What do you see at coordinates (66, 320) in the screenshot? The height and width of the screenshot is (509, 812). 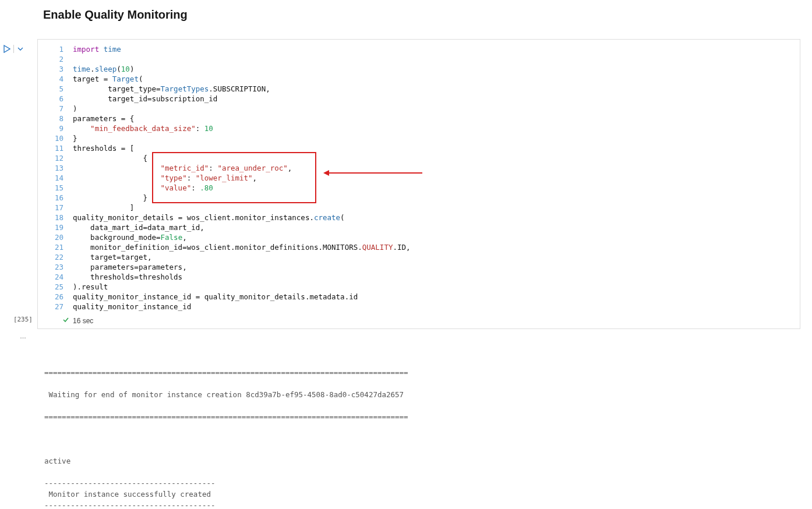 I see `check-icon` at bounding box center [66, 320].